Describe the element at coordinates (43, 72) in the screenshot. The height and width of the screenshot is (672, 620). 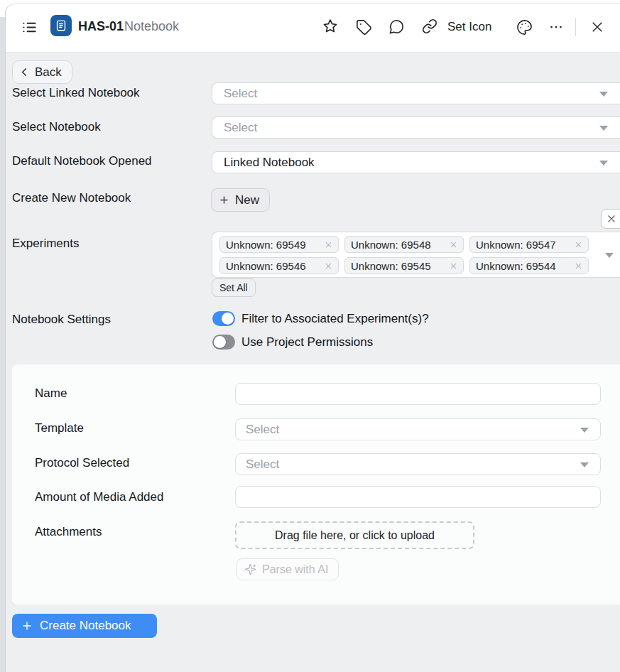
I see `back-button: Back` at that location.